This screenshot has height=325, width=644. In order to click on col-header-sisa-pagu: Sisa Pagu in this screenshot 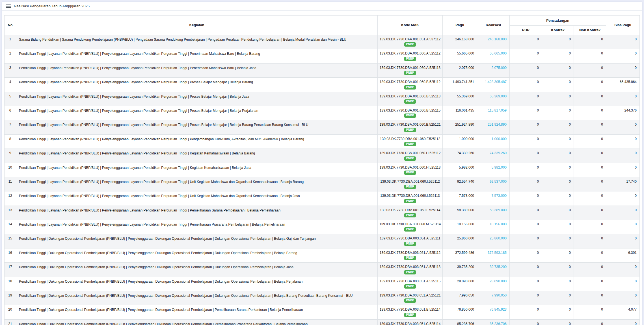, I will do `click(623, 25)`.